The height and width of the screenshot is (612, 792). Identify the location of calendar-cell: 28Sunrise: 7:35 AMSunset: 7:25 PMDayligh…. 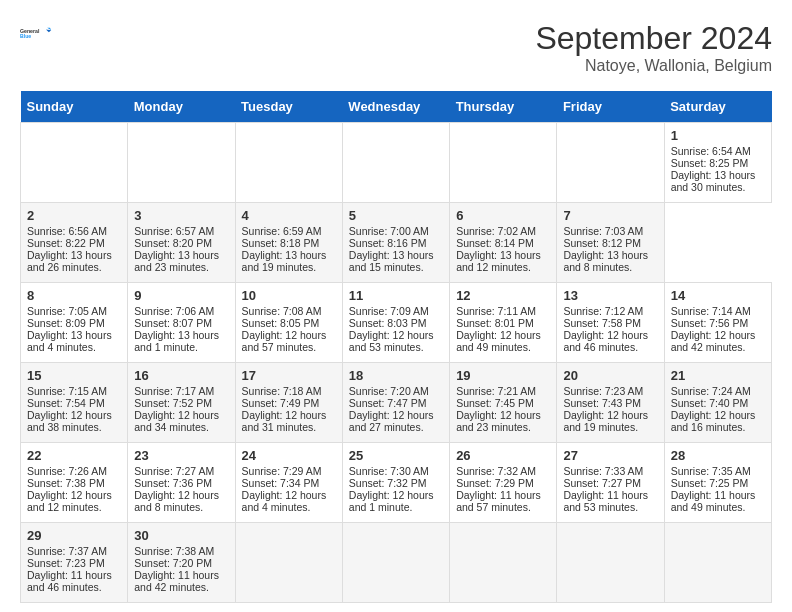
(718, 483).